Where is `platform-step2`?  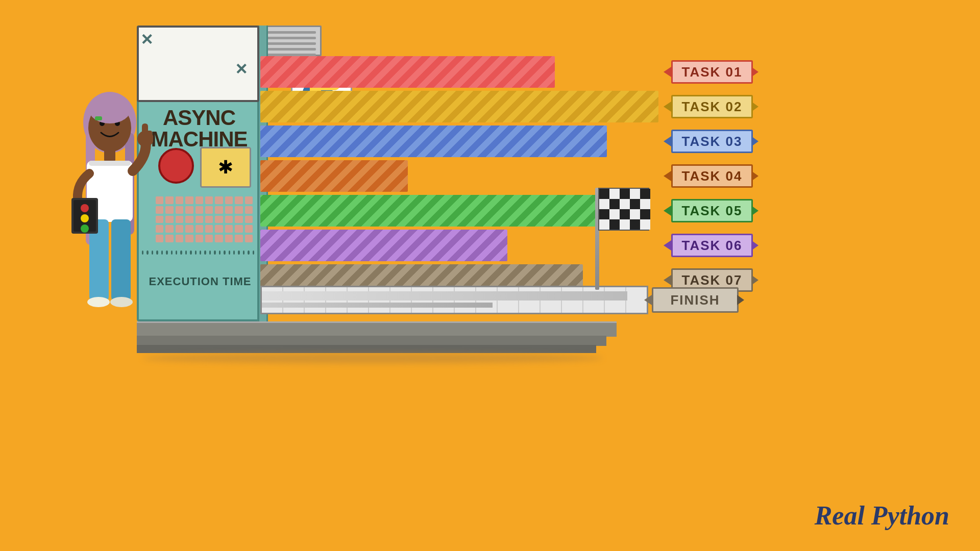
platform-step2 is located at coordinates (366, 349).